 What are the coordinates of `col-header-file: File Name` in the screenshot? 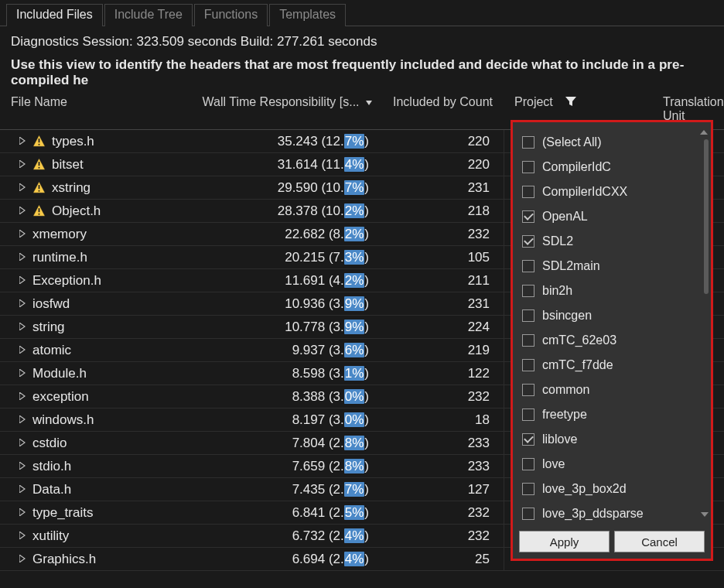 It's located at (96, 109).